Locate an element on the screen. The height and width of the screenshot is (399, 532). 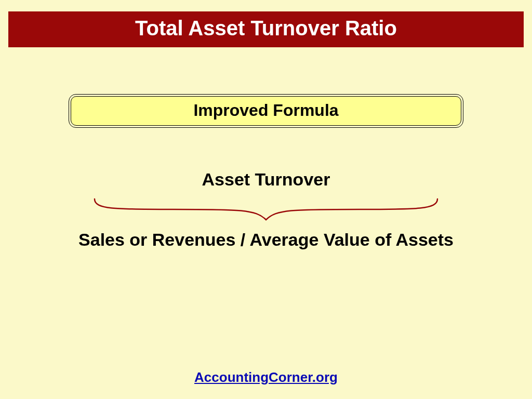
page-title: Total Asset Turnover Ratio is located at coordinates (266, 28).